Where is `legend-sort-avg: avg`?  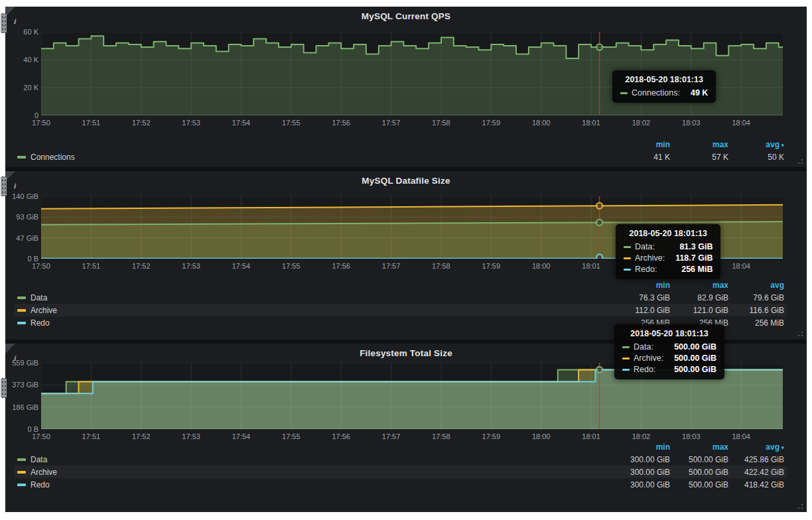 legend-sort-avg: avg is located at coordinates (756, 285).